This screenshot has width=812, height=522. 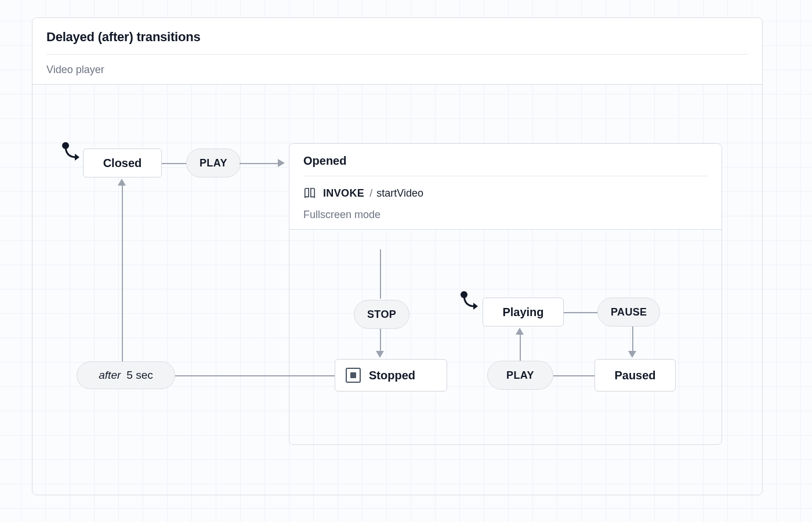 I want to click on edge-stop-to-stopped, so click(x=380, y=340).